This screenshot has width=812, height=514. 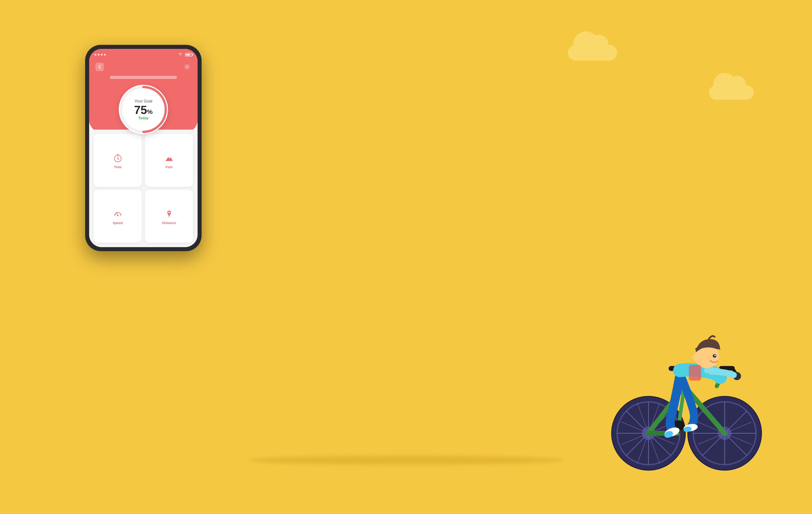 I want to click on stat-card-time: Time, so click(x=118, y=161).